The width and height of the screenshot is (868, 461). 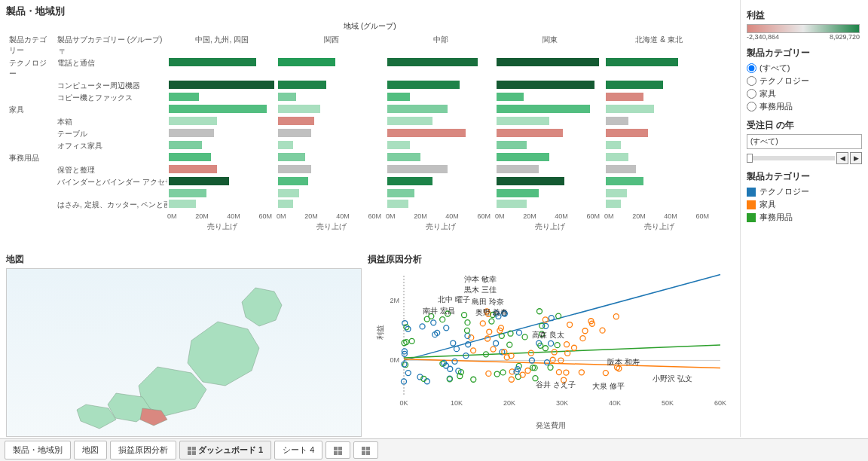 What do you see at coordinates (440, 45) in the screenshot?
I see `region-header: 中部` at bounding box center [440, 45].